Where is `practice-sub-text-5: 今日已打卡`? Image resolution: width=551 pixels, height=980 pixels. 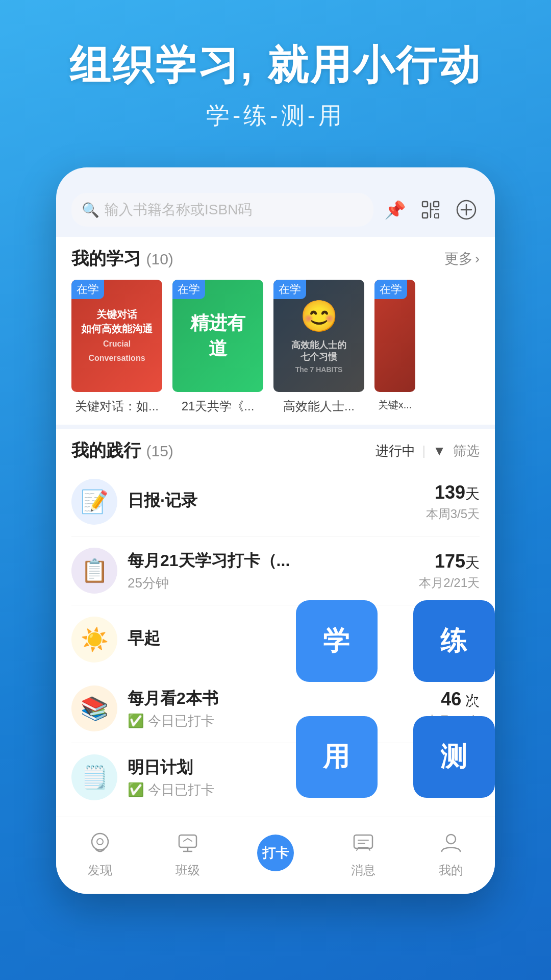
practice-sub-text-5: 今日已打卡 is located at coordinates (181, 790).